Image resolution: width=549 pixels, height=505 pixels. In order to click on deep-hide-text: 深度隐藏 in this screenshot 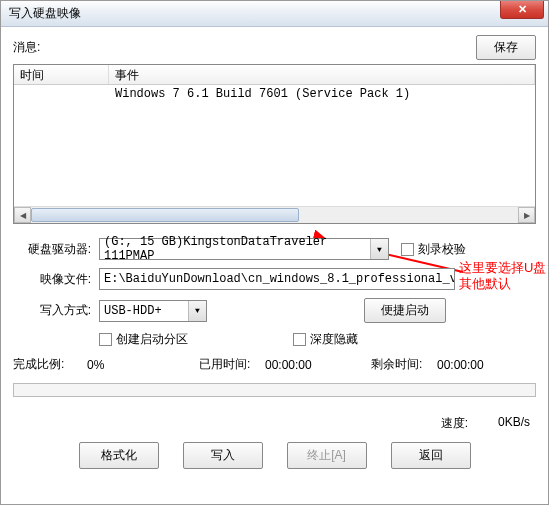, I will do `click(334, 340)`.